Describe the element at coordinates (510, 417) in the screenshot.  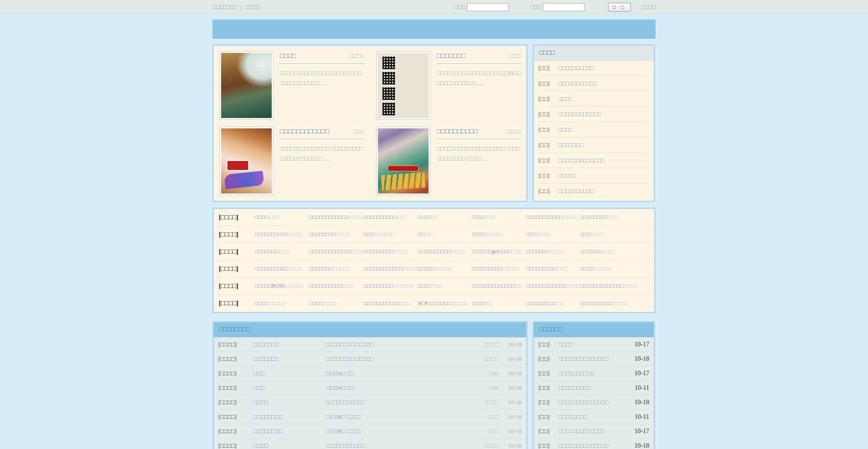
I see `update-date: 10-18` at that location.